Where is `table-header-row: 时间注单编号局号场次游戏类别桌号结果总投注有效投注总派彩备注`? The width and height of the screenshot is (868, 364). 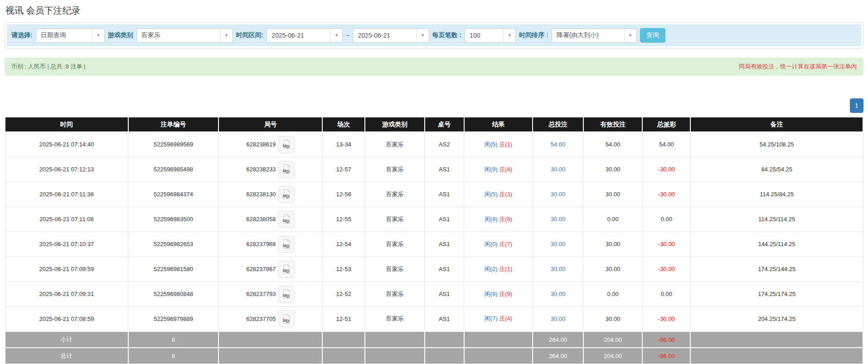 table-header-row: 时间注单编号局号场次游戏类别桌号结果总投注有效投注总派彩备注 is located at coordinates (434, 124).